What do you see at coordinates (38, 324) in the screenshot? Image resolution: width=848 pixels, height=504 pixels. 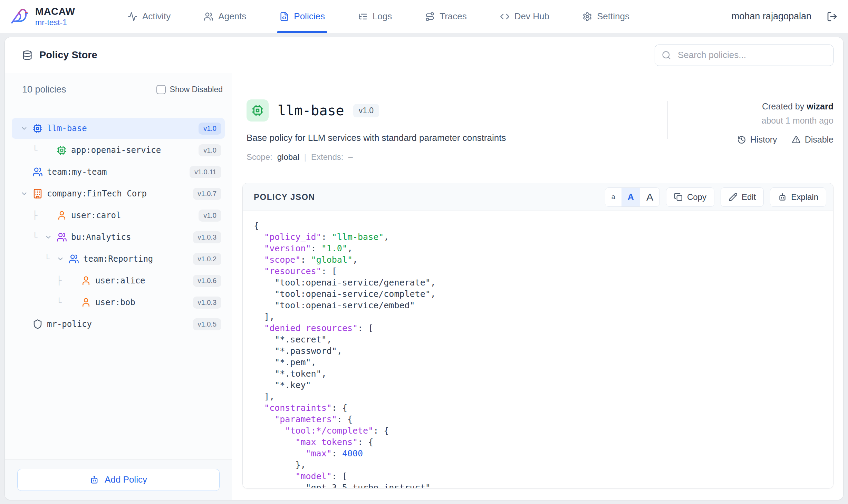 I see `shield-icon` at bounding box center [38, 324].